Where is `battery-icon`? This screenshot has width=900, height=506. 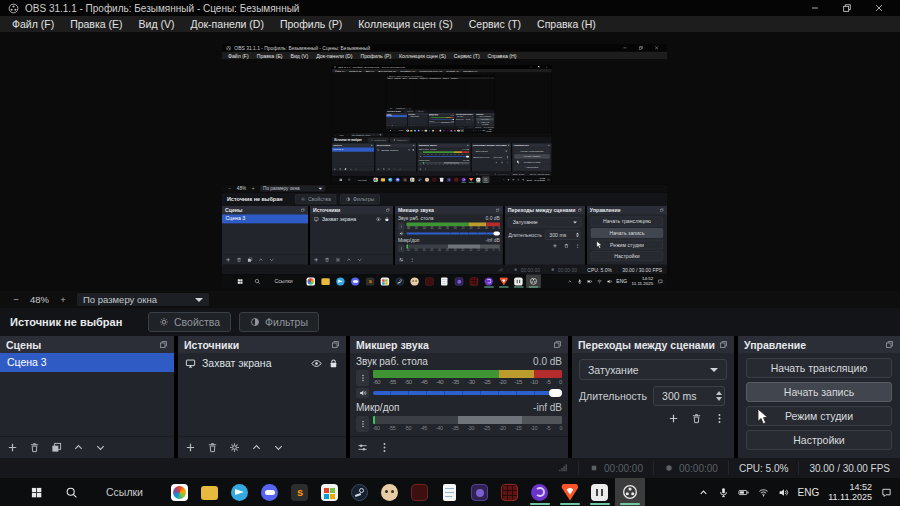
battery-icon is located at coordinates (514, 180).